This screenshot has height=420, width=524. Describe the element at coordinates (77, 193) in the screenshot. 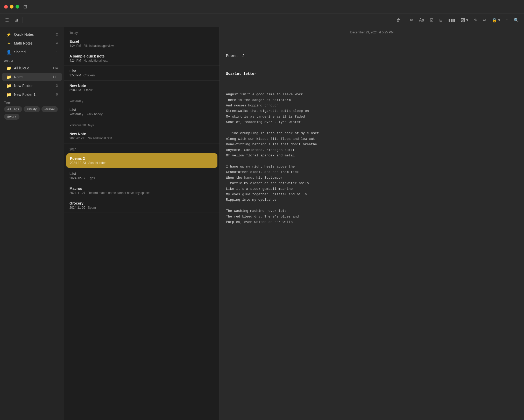

I see `note-time: 2024-11-27` at that location.